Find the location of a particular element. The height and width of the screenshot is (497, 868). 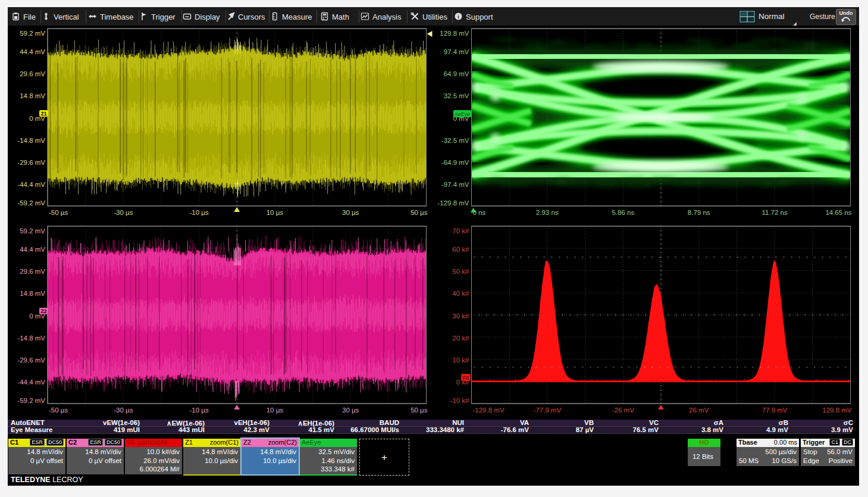

svg-text: 2.93 ns is located at coordinates (547, 212).